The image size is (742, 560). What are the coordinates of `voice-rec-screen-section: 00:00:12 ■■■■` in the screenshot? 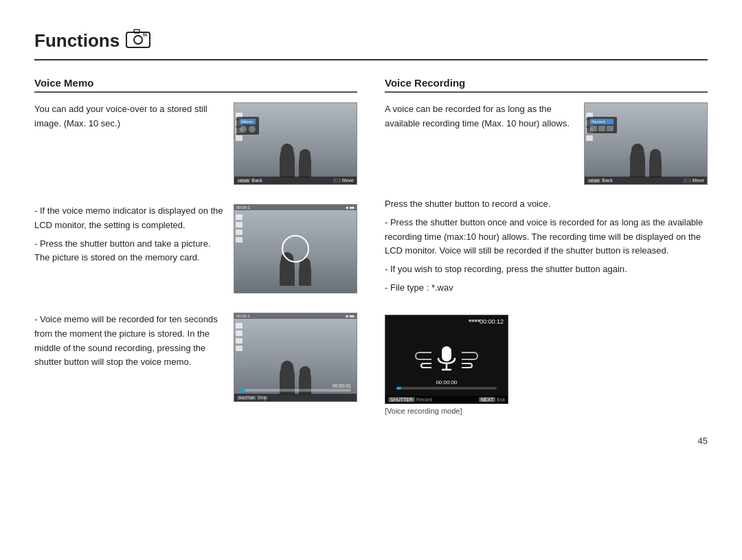 It's located at (546, 365).